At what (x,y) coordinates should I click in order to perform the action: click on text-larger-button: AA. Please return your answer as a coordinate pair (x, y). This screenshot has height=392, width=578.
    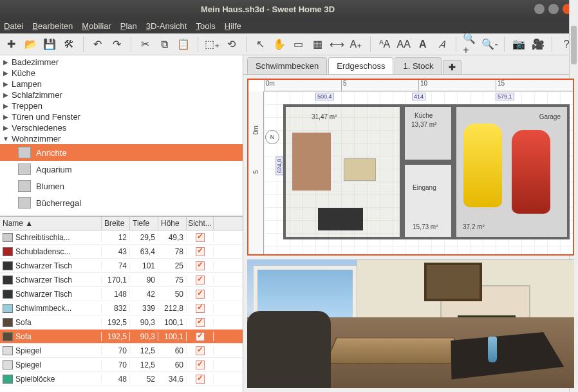
    Looking at the image, I should click on (404, 44).